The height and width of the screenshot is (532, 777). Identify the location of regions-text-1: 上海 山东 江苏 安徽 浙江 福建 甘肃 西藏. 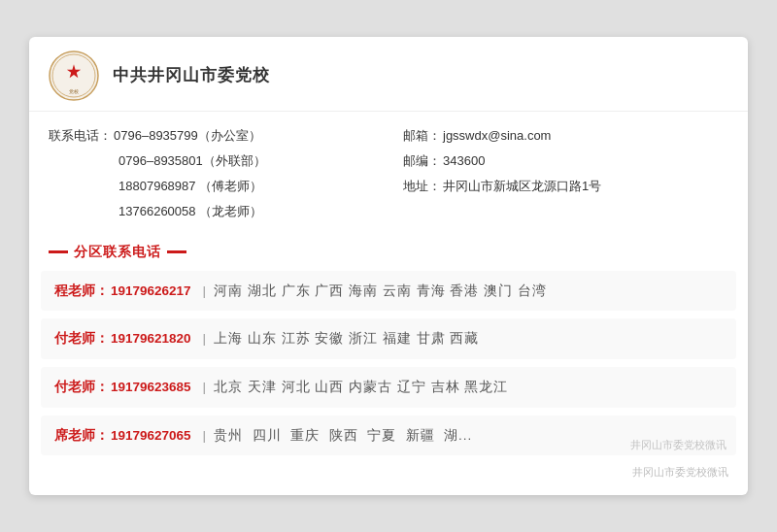
(346, 339).